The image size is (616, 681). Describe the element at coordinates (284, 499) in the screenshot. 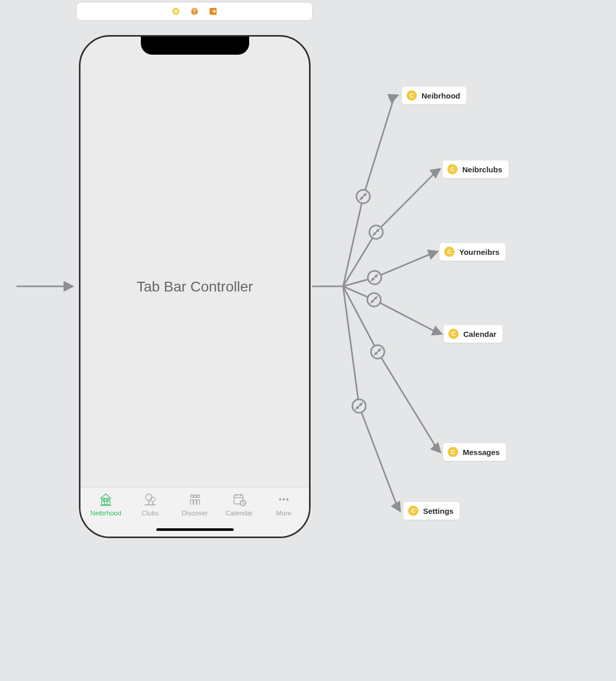

I see `more-icon` at that location.